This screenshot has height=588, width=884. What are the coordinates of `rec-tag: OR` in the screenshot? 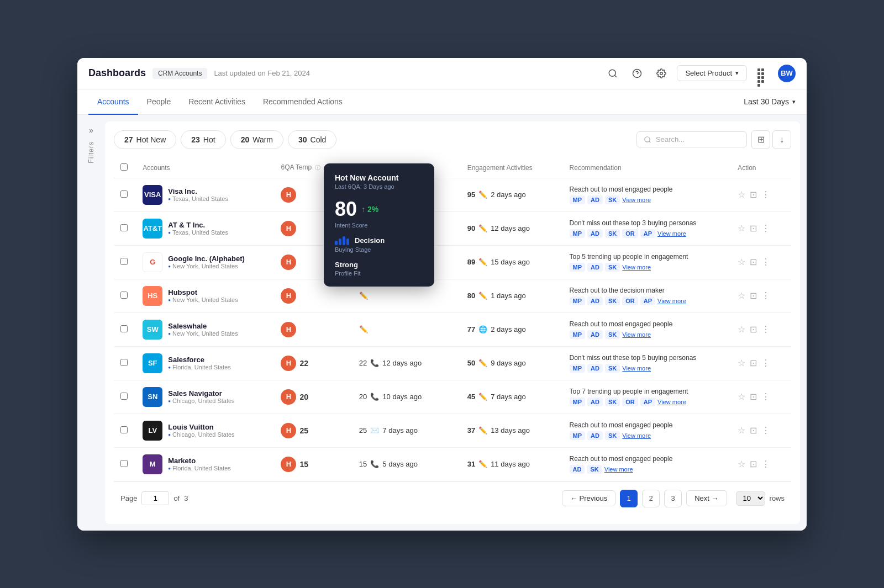 It's located at (630, 234).